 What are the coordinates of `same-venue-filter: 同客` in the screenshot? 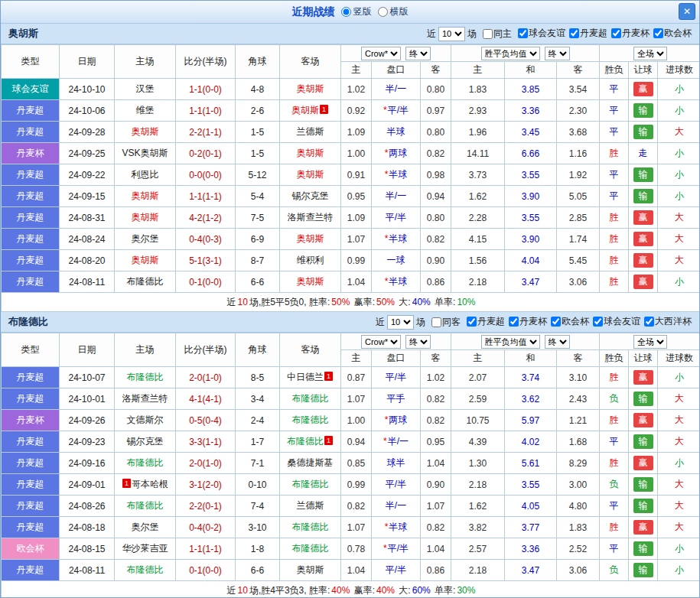 It's located at (446, 323).